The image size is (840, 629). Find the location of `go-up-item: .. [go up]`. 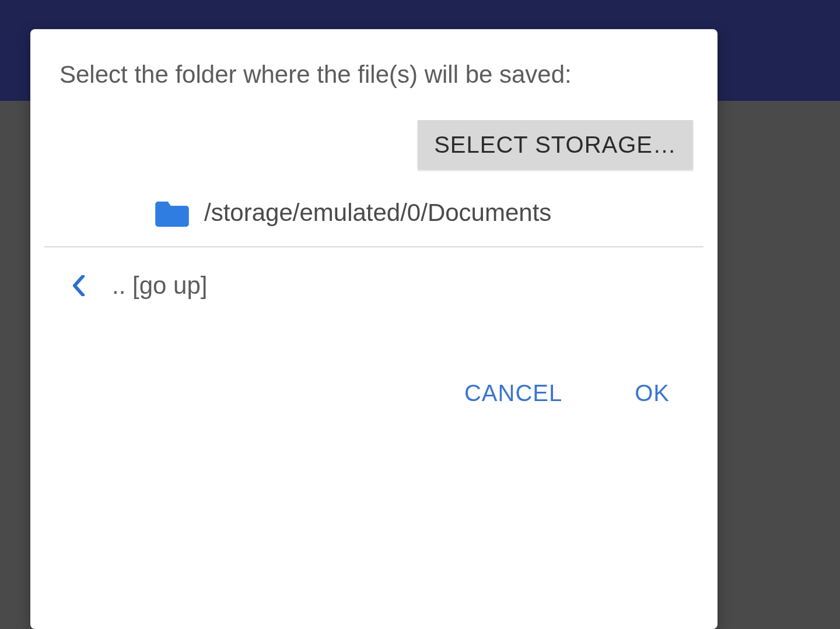

go-up-item: .. [go up] is located at coordinates (374, 279).